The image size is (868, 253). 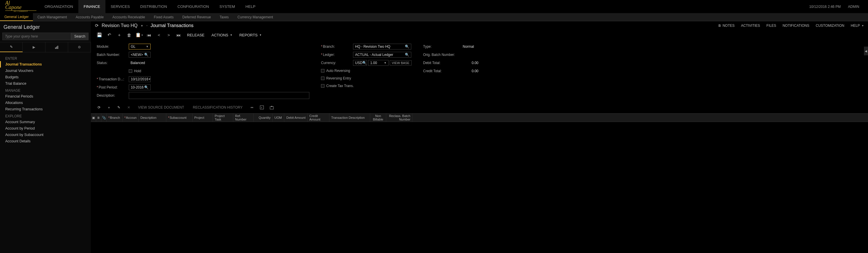 What do you see at coordinates (866, 51) in the screenshot?
I see `side-panel-handle: ◀` at bounding box center [866, 51].